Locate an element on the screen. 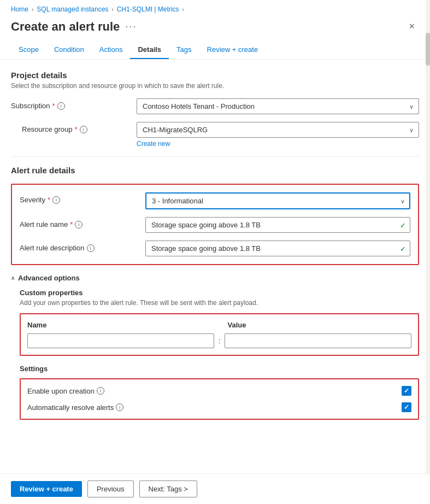 This screenshot has height=504, width=430. custom-props-title: Custom properties is located at coordinates (220, 293).